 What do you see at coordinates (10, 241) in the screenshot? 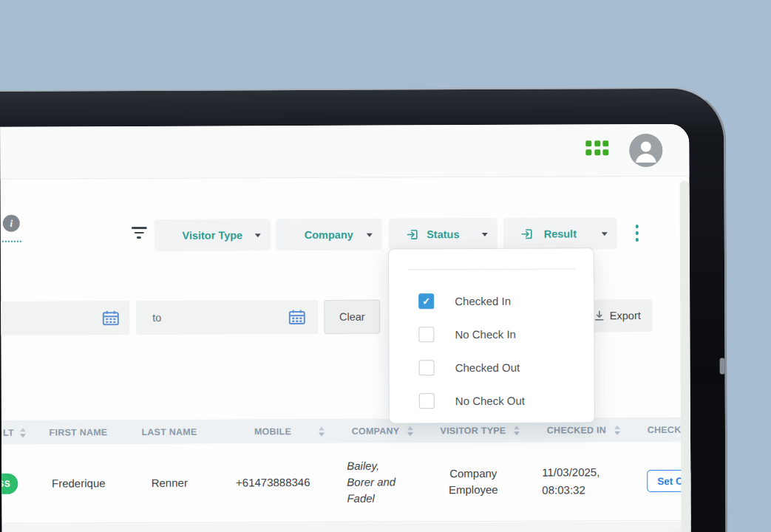
I see `tooltip-dotted-underline` at bounding box center [10, 241].